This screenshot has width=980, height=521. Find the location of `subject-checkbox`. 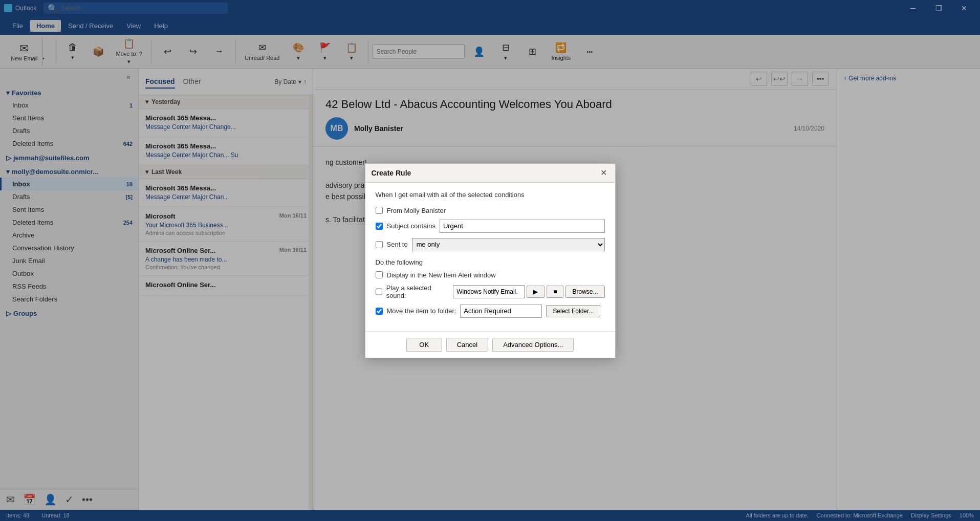

subject-checkbox is located at coordinates (379, 226).